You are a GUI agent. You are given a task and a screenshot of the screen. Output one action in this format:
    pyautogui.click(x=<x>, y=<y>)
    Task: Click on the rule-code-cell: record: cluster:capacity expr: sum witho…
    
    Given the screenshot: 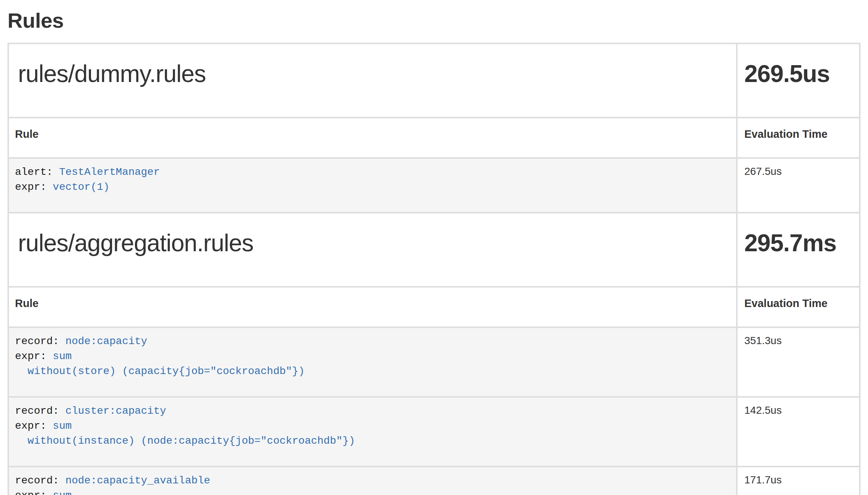 What is the action you would take?
    pyautogui.click(x=373, y=432)
    